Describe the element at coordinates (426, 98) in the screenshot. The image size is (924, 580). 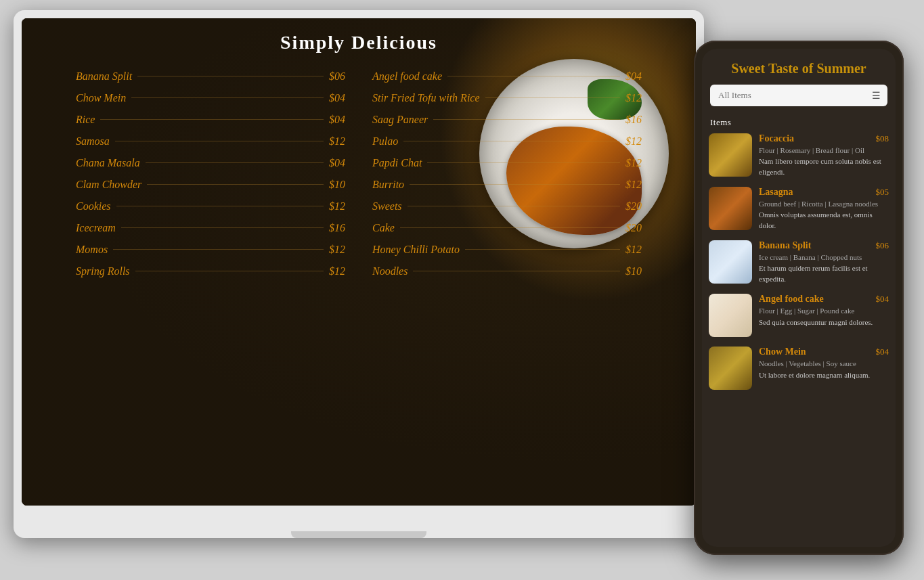
I see `menu-item-name: Stir Fried Tofu with Rice` at that location.